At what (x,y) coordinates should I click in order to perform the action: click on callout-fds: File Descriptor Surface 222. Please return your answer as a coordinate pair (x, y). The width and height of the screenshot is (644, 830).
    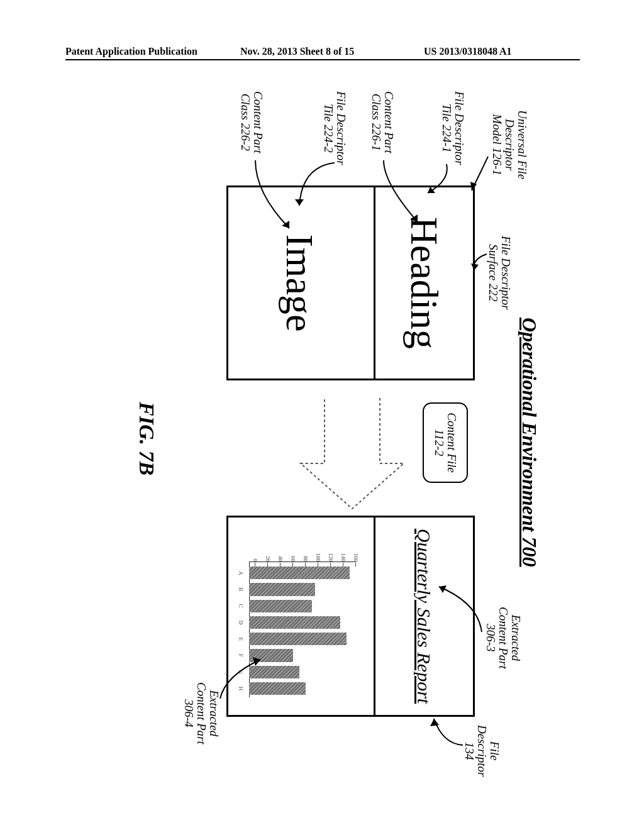
    Looking at the image, I should click on (499, 273).